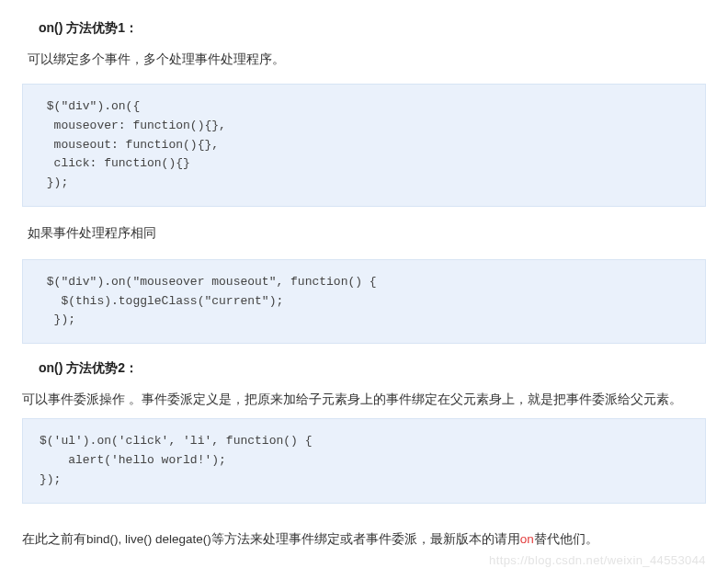  What do you see at coordinates (367, 61) in the screenshot?
I see `section1-intro: 可以绑定多个事件，多个处理事件处理程序。` at bounding box center [367, 61].